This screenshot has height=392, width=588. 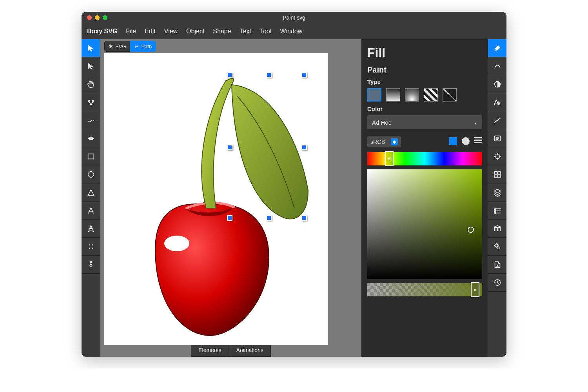 What do you see at coordinates (497, 120) in the screenshot?
I see `geometry-panel-tab` at bounding box center [497, 120].